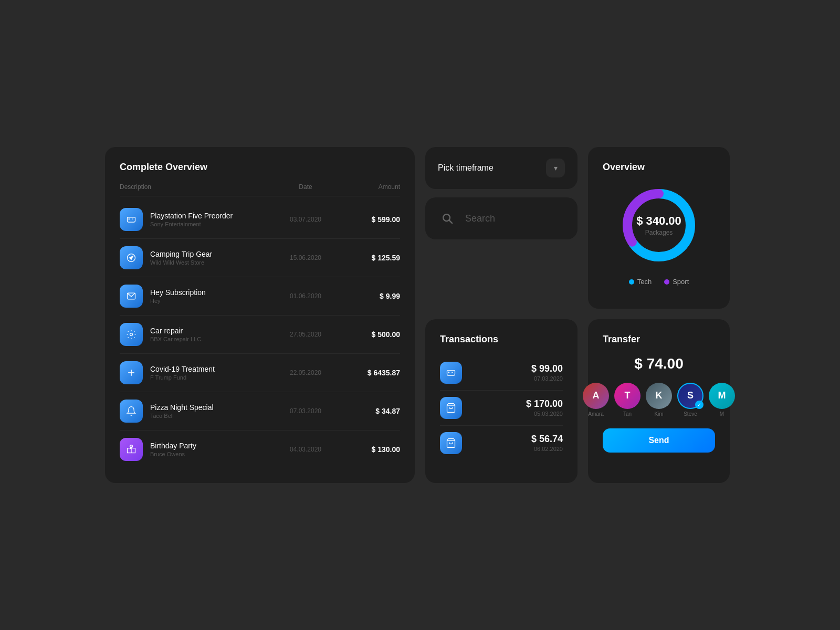  What do you see at coordinates (260, 335) in the screenshot?
I see `table-row: Car repair BBX Car repair LLC. 27.05.202…` at bounding box center [260, 335].